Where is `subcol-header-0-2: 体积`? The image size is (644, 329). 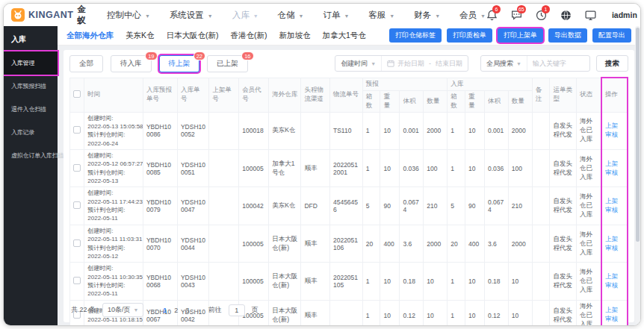 subcol-header-0-2: 体积 is located at coordinates (412, 101).